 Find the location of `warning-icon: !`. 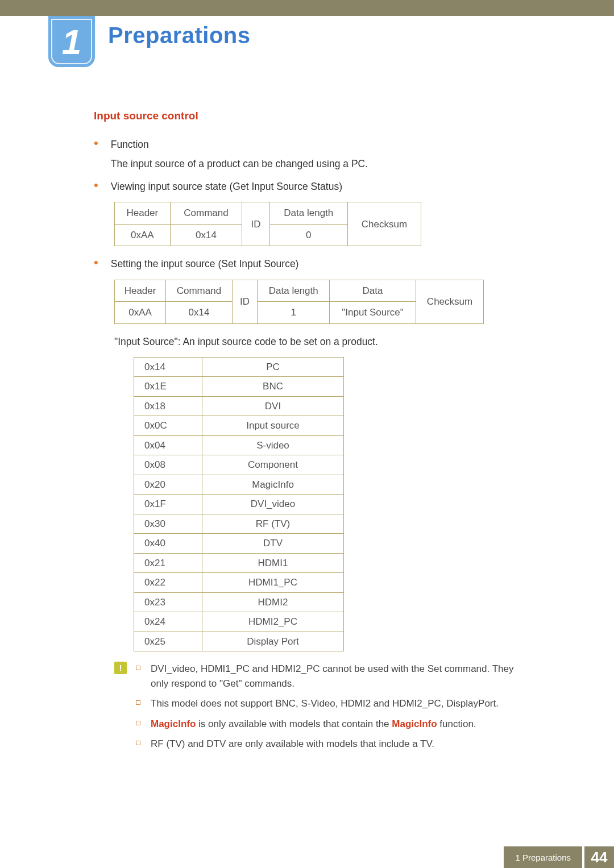

warning-icon: ! is located at coordinates (121, 668).